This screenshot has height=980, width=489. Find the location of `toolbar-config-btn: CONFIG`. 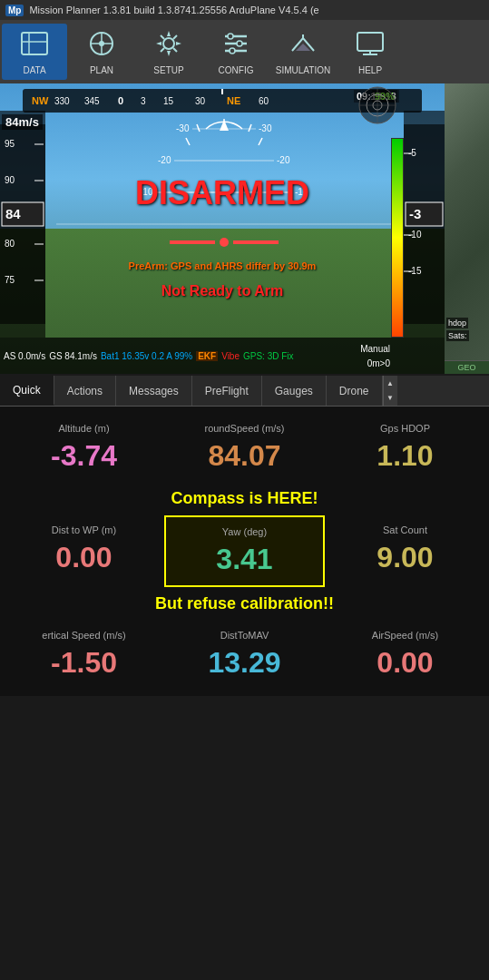

toolbar-config-btn: CONFIG is located at coordinates (236, 52).